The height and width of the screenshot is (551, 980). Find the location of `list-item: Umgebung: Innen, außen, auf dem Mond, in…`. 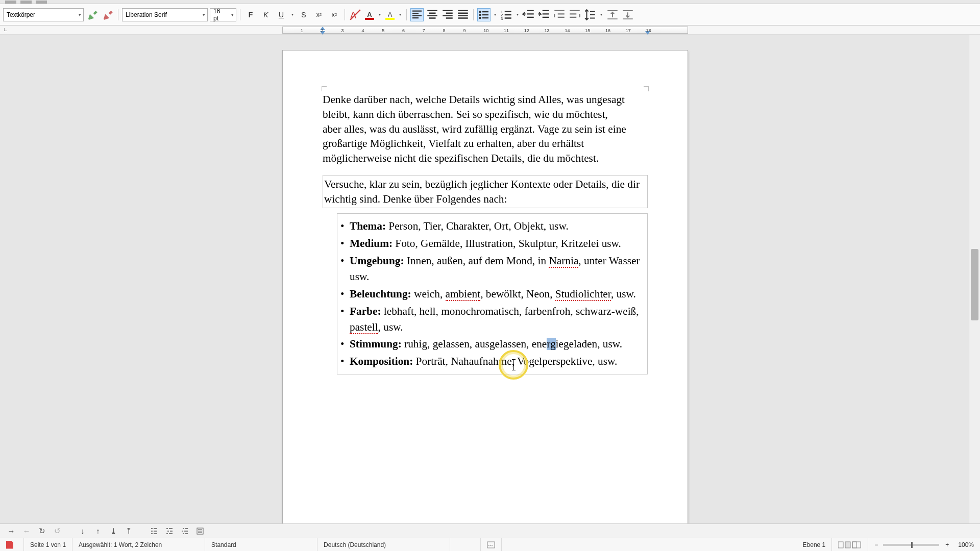

list-item: Umgebung: Innen, außen, auf dem Mond, in… is located at coordinates (490, 269).